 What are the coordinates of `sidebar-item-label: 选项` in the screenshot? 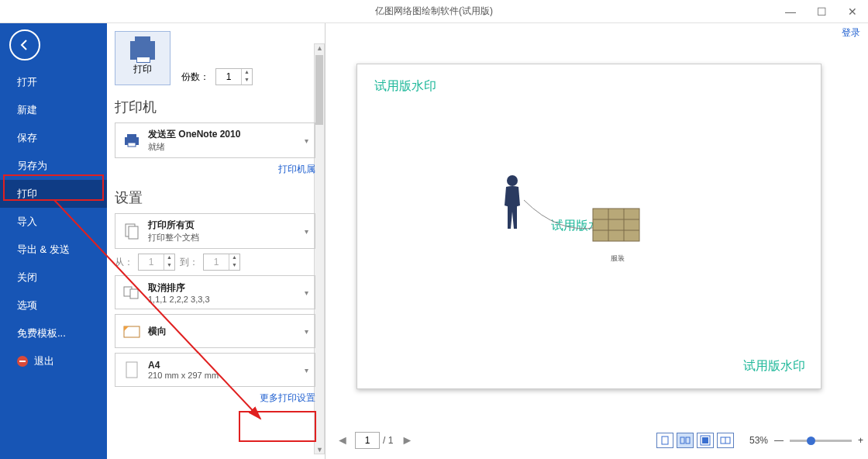 It's located at (27, 305).